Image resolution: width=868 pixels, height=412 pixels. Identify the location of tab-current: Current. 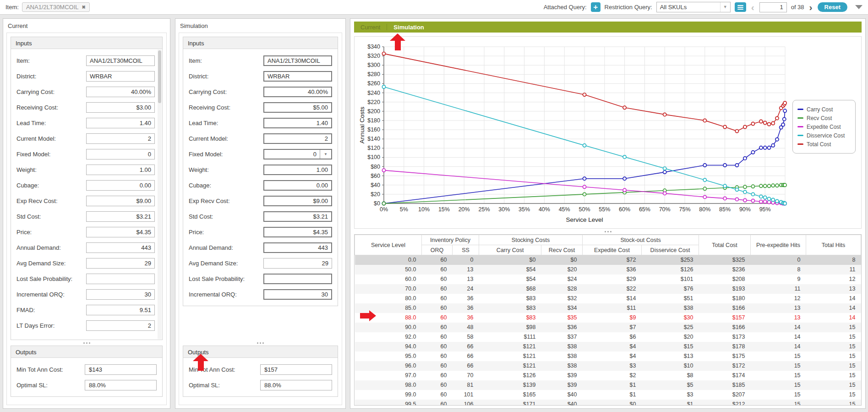
(370, 27).